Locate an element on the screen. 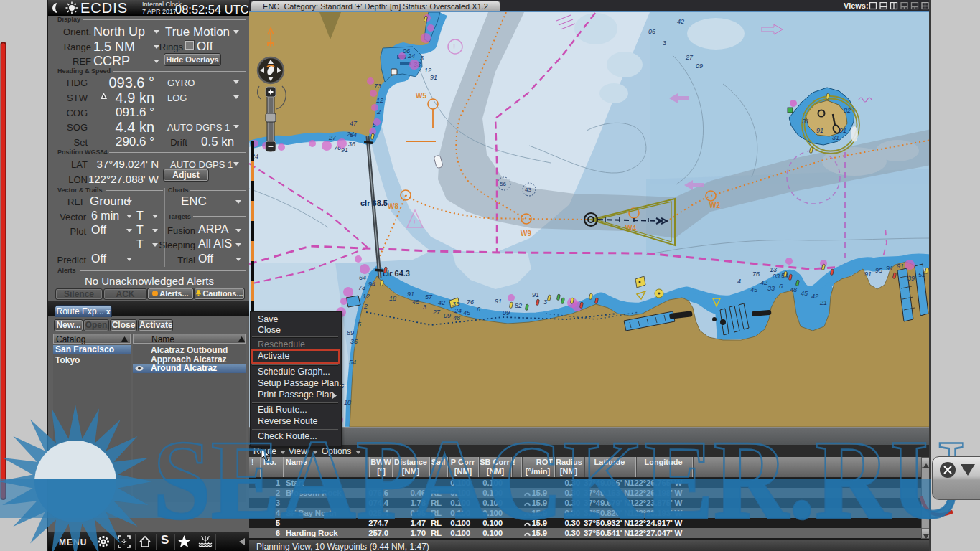 This screenshot has height=551, width=980. svg-text: 03 is located at coordinates (776, 276).